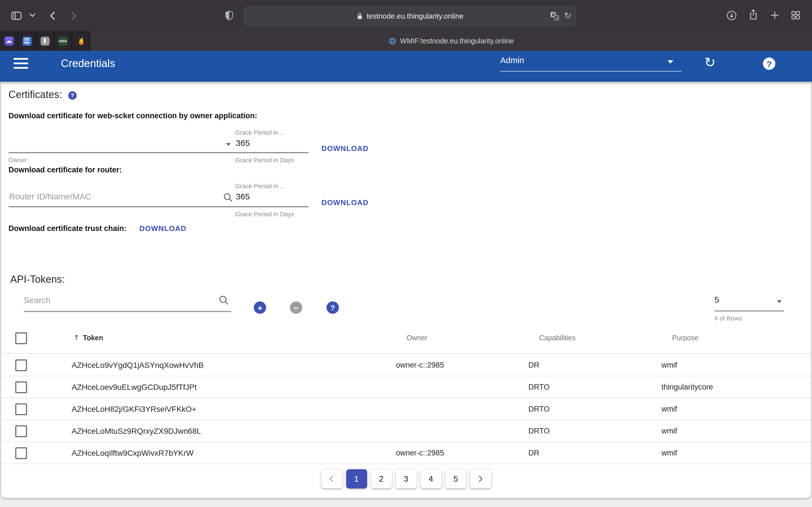 This screenshot has width=812, height=507. I want to click on table-row: AZHceLoev9uELwgGCDupJ5fTfJPt DRTO thingu…, so click(406, 387).